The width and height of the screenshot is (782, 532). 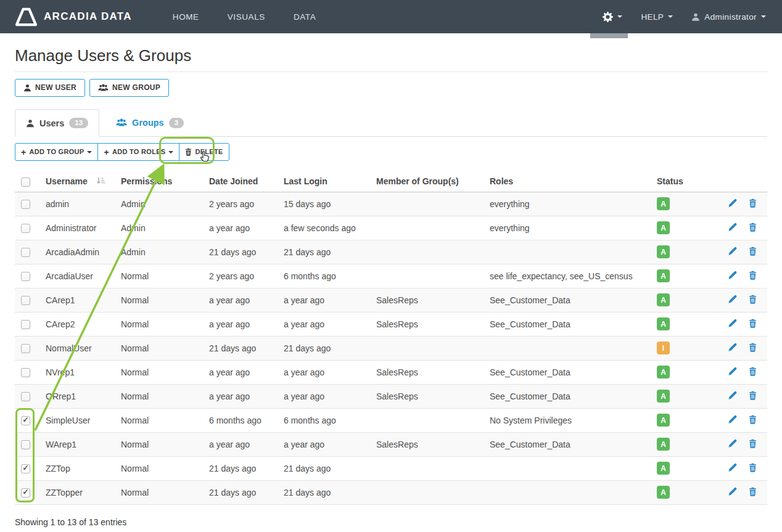 What do you see at coordinates (612, 17) in the screenshot?
I see `settings-menu` at bounding box center [612, 17].